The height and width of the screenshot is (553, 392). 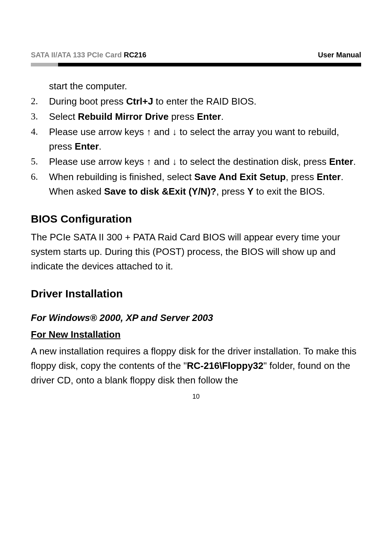 I want to click on rule-grey-segment, so click(x=44, y=65).